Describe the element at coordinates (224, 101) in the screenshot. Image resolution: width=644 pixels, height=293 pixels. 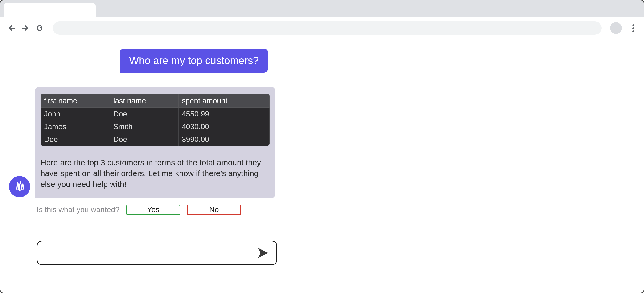
I see `col-spent-amount: spent amount` at that location.